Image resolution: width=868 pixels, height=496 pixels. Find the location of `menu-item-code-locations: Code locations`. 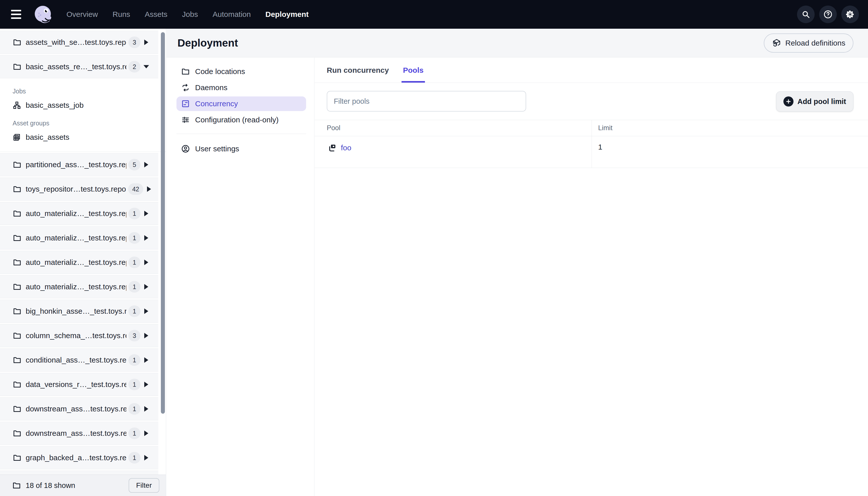

menu-item-code-locations: Code locations is located at coordinates (241, 72).